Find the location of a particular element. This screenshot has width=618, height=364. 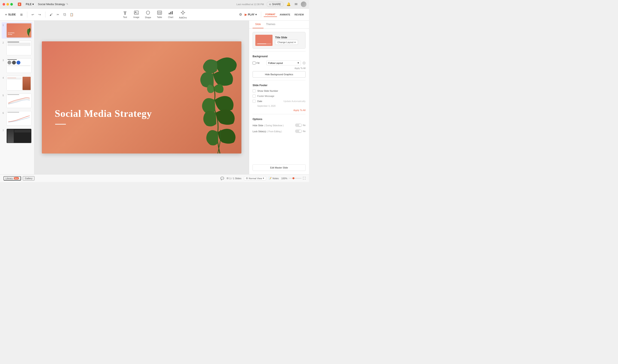

background-section-title: Background is located at coordinates (279, 56).